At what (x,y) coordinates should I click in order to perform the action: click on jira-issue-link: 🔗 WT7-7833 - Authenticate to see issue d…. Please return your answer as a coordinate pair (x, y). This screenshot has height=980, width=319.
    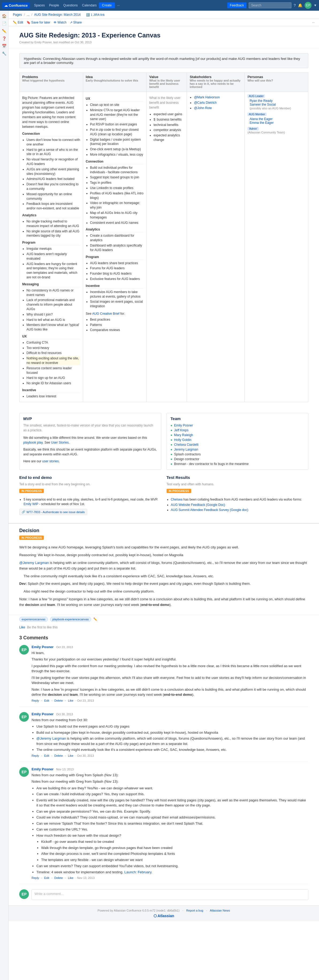
    Looking at the image, I should click on (53, 512).